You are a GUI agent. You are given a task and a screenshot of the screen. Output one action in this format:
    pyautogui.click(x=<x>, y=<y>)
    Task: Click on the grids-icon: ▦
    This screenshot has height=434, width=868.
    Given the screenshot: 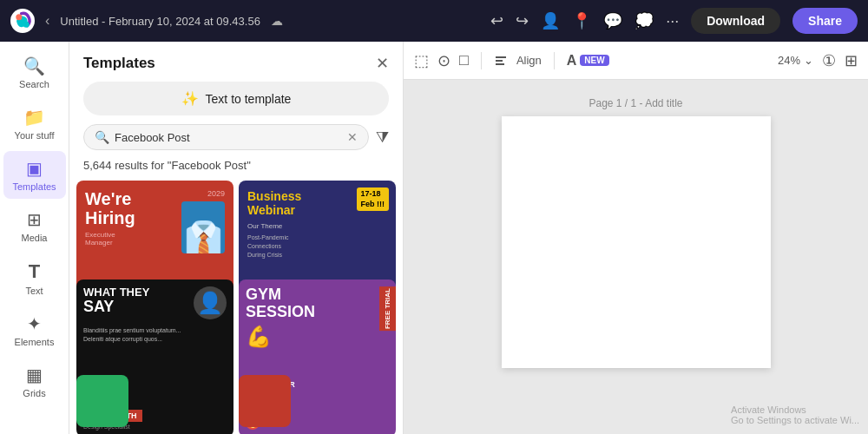 What is the action you would take?
    pyautogui.click(x=35, y=375)
    